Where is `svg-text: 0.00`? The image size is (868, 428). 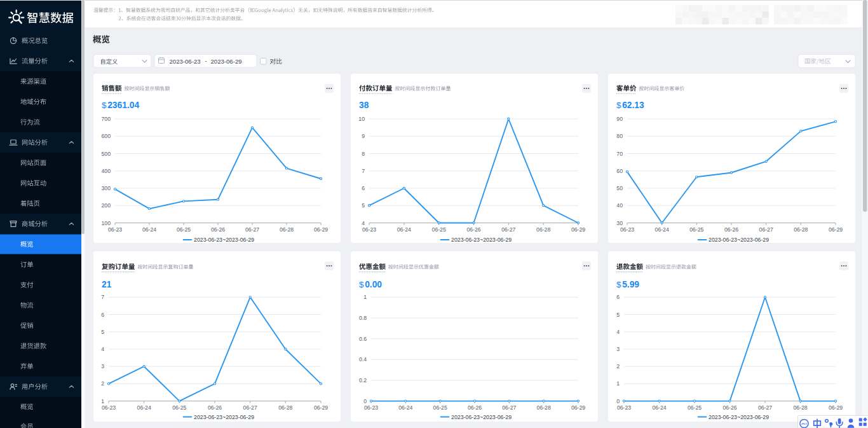 svg-text: 0.00 is located at coordinates (374, 285).